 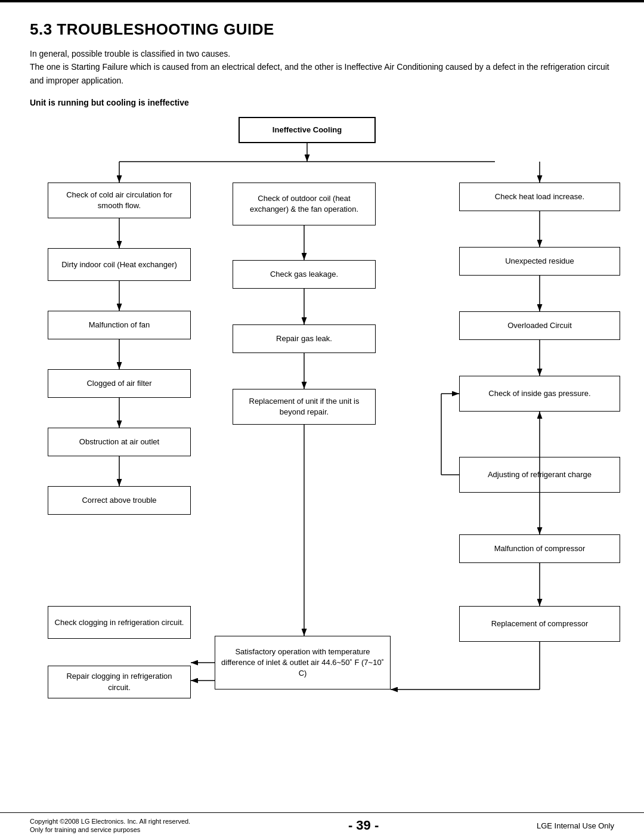 I want to click on box-right1: Check heat load increase., so click(x=540, y=197).